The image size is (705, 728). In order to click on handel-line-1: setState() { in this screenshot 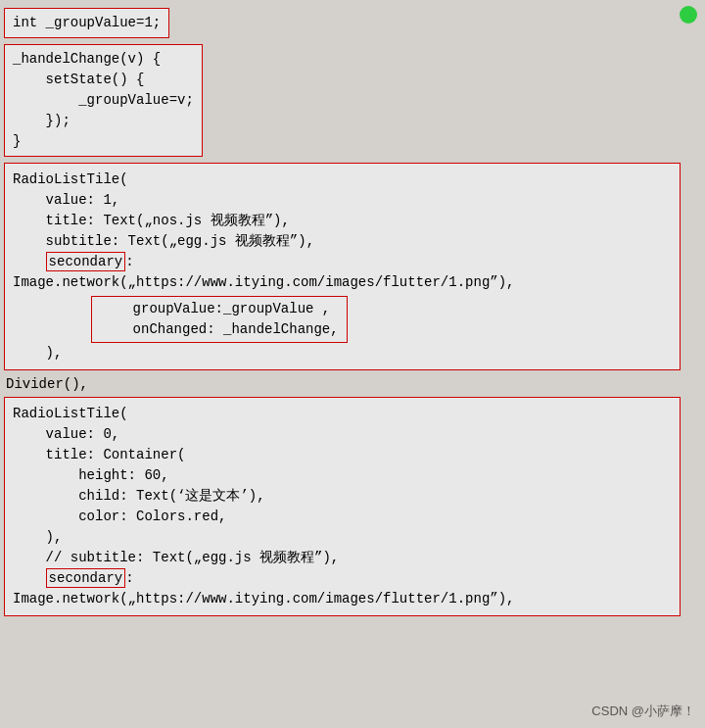, I will do `click(104, 80)`.